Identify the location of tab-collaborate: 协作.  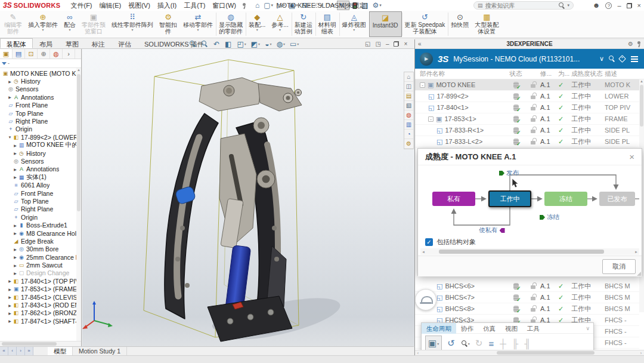
(467, 328).